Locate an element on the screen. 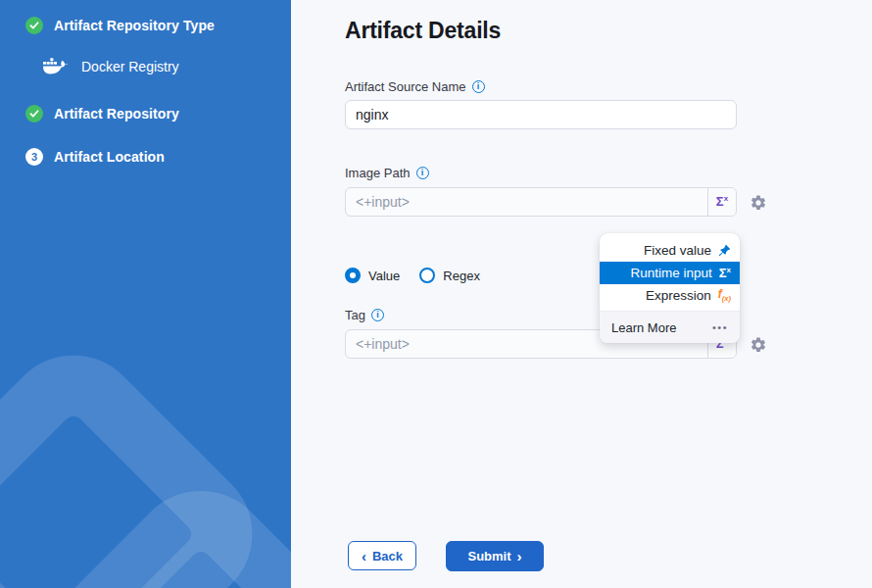 The image size is (872, 588). step-label: Artifact Repository Type is located at coordinates (134, 25).